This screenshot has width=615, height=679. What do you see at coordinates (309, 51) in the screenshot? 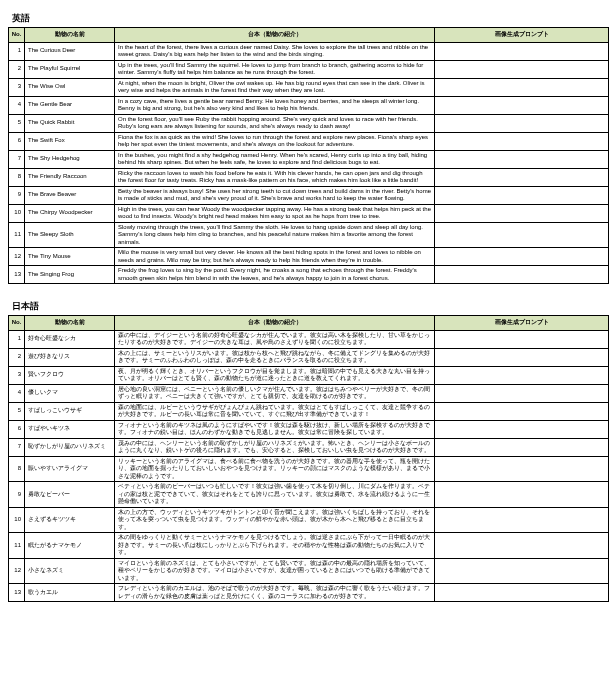
I see `table-row: 1The Curious DeerIn the heart of the for…` at bounding box center [309, 51].